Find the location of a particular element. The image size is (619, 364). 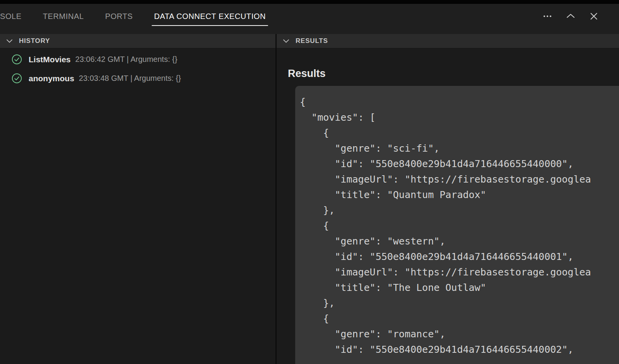

history-item: ListMovies 23:06:42 GMT | Arguments: {} is located at coordinates (138, 60).